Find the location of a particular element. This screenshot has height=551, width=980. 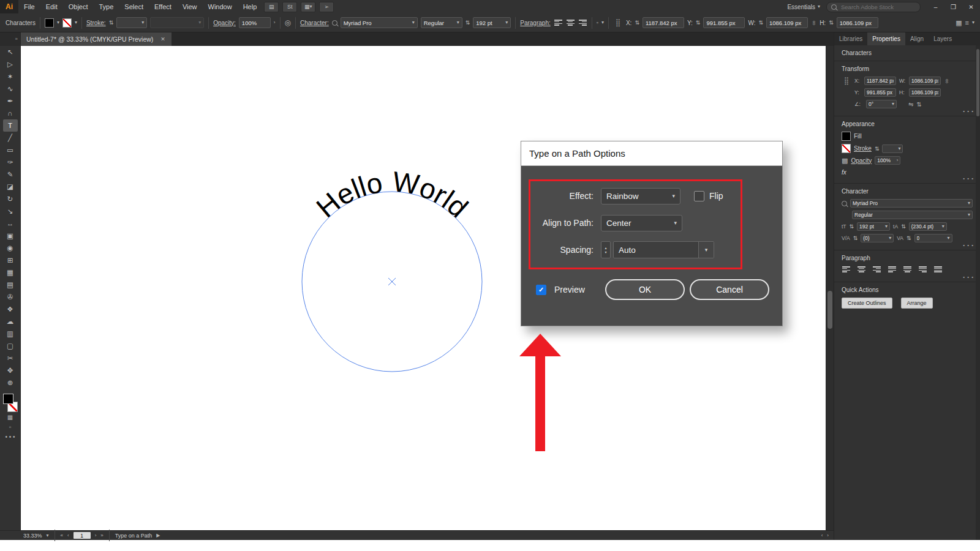

stock-icon: St is located at coordinates (290, 7).